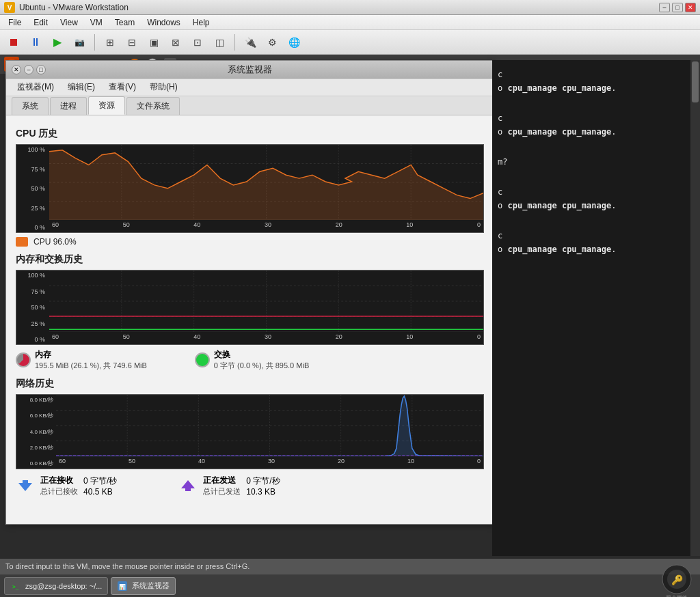 This screenshot has height=597, width=700. What do you see at coordinates (66, 486) in the screenshot?
I see `receive-legend: 正在接收 总计已接收 0 字节/秒 40.5 KB` at bounding box center [66, 486].